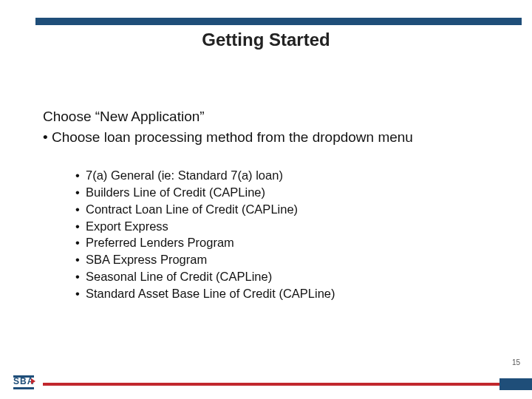 This screenshot has width=532, height=399. I want to click on option-item: •Seasonal Line of Credit (CAPLine), so click(289, 276).